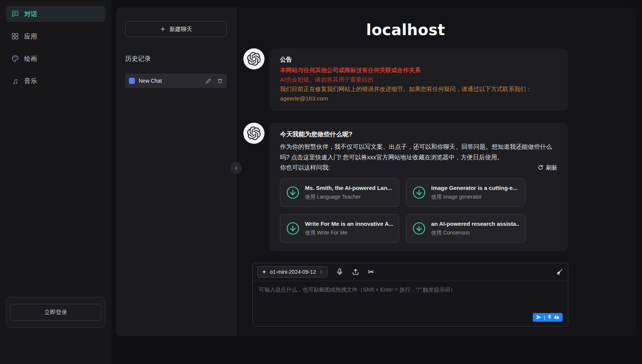 The image size is (642, 364). I want to click on upload-icon, so click(356, 272).